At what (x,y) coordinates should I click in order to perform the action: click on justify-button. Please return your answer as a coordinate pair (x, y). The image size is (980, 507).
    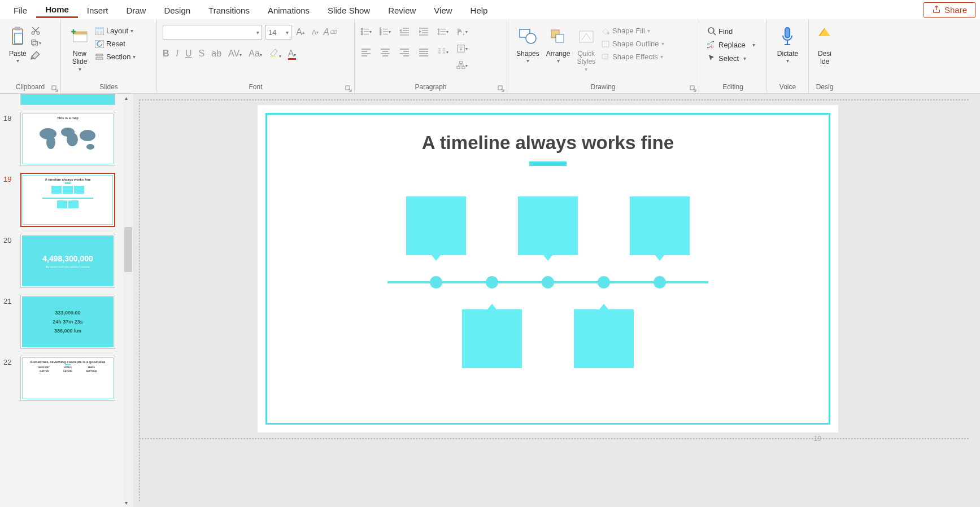
    Looking at the image, I should click on (424, 52).